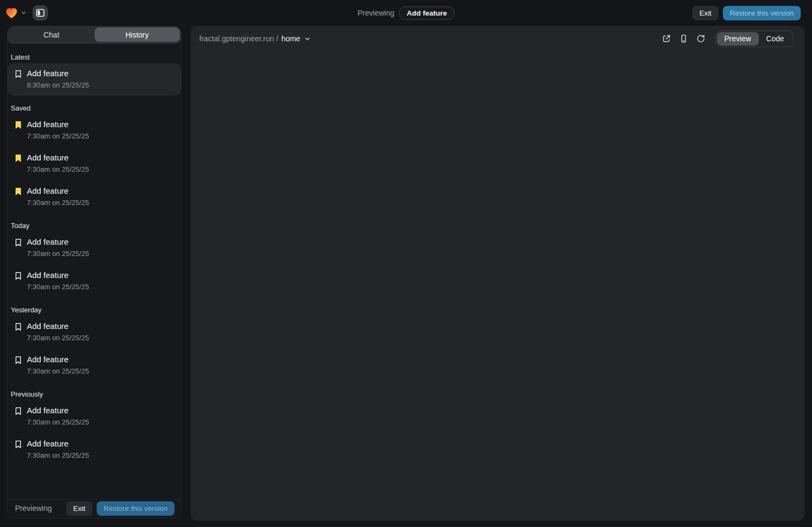  I want to click on section-label: Yesterday, so click(95, 310).